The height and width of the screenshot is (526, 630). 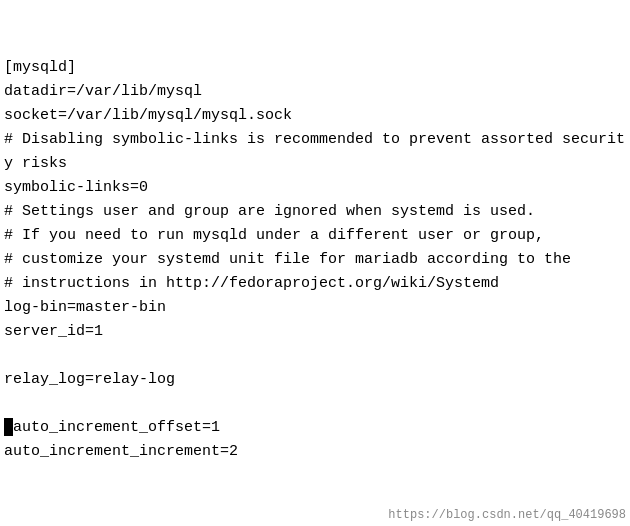 What do you see at coordinates (315, 92) in the screenshot?
I see `code-line: datadir=/var/lib/mysql` at bounding box center [315, 92].